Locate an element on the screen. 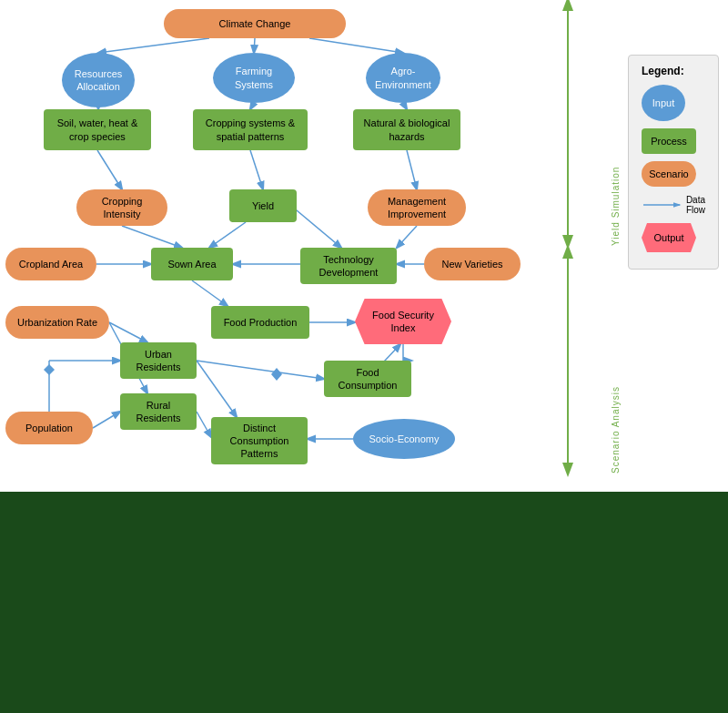 The height and width of the screenshot is (713, 728). legend-item-dataflow: DataFlow is located at coordinates (673, 205).